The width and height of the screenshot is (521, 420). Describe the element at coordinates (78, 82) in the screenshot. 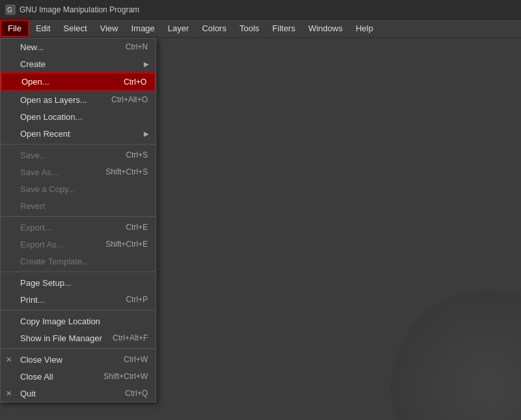

I see `menu-open: Open... Ctrl+O` at that location.